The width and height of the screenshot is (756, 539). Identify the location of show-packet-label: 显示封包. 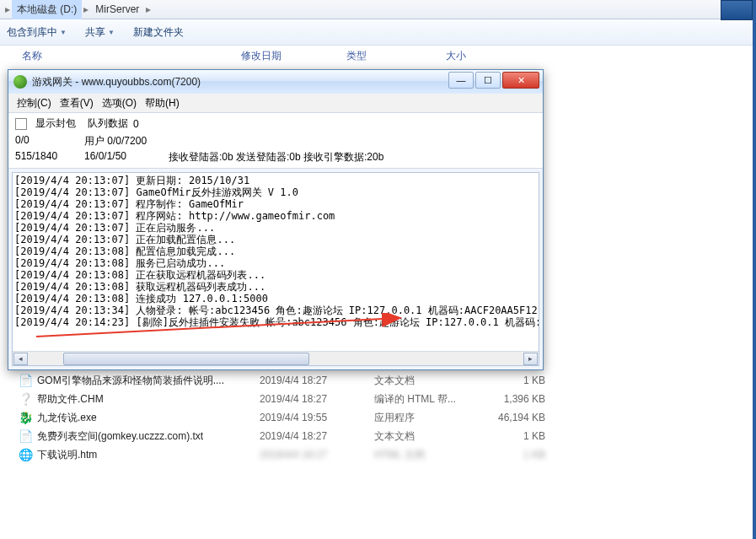
(56, 123).